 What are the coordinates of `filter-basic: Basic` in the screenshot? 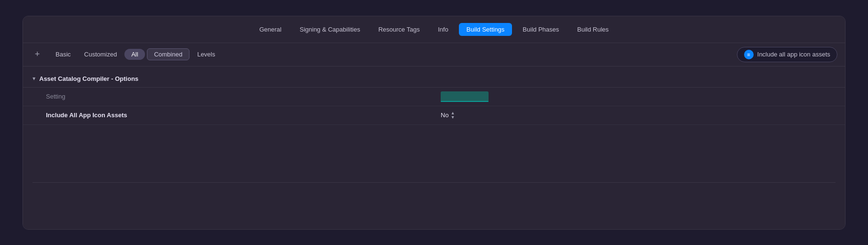 It's located at (63, 55).